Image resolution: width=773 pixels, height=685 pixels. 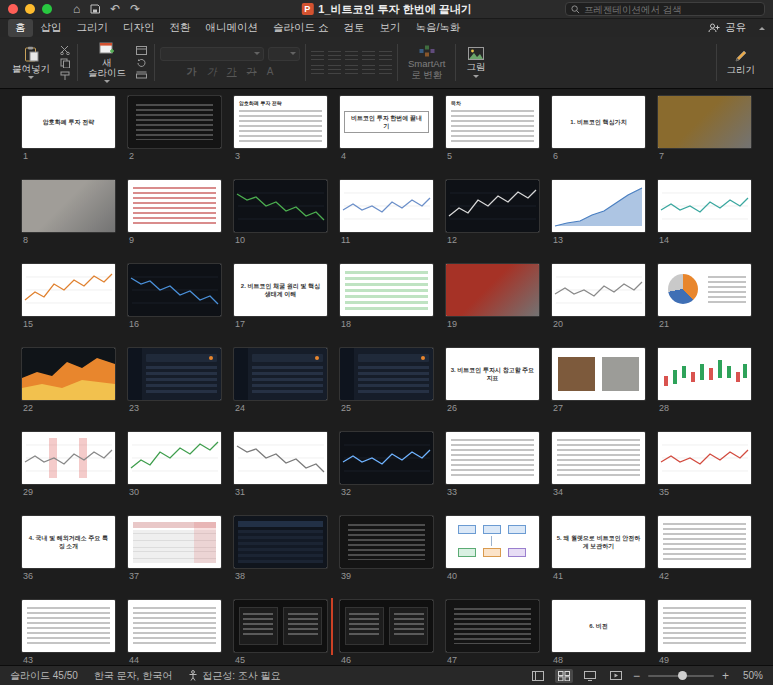 What do you see at coordinates (665, 9) in the screenshot?
I see `search-box` at bounding box center [665, 9].